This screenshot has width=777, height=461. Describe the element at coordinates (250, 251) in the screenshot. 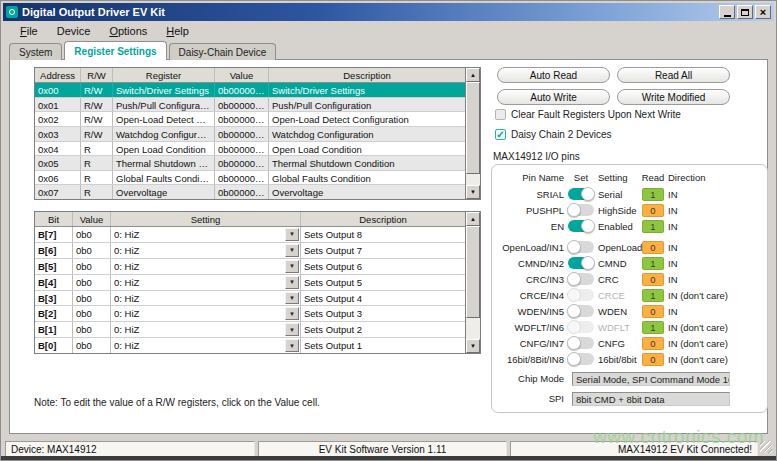

I see `bit-row: B[6]0b00: HiZ▼Sets Output 7` at that location.